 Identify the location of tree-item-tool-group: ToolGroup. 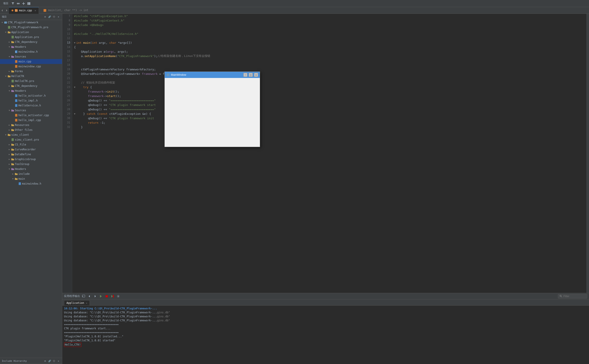
(31, 164).